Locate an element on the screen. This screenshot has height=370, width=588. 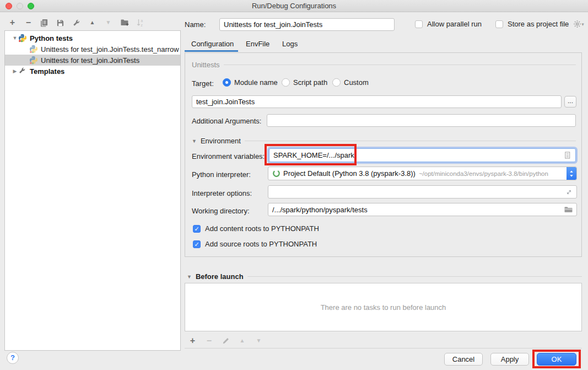
radio-custom-label: Custom is located at coordinates (356, 83).